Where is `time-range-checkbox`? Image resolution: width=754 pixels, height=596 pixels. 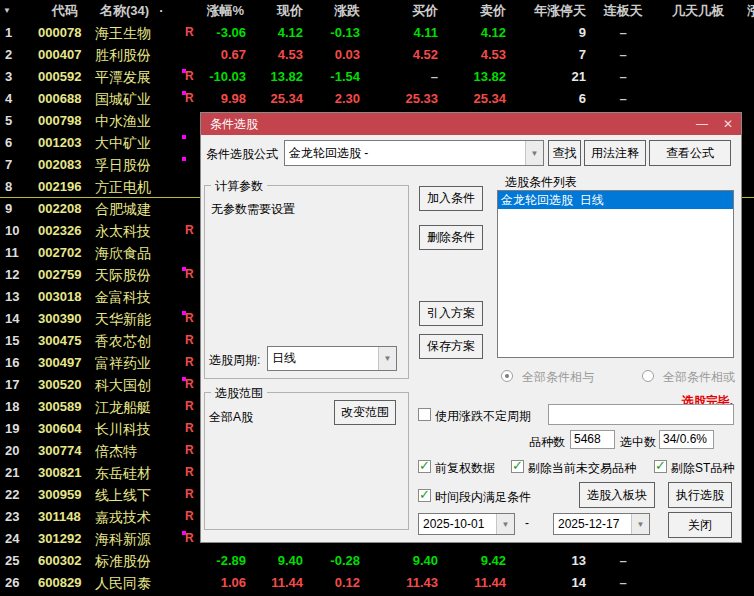
time-range-checkbox is located at coordinates (424, 496).